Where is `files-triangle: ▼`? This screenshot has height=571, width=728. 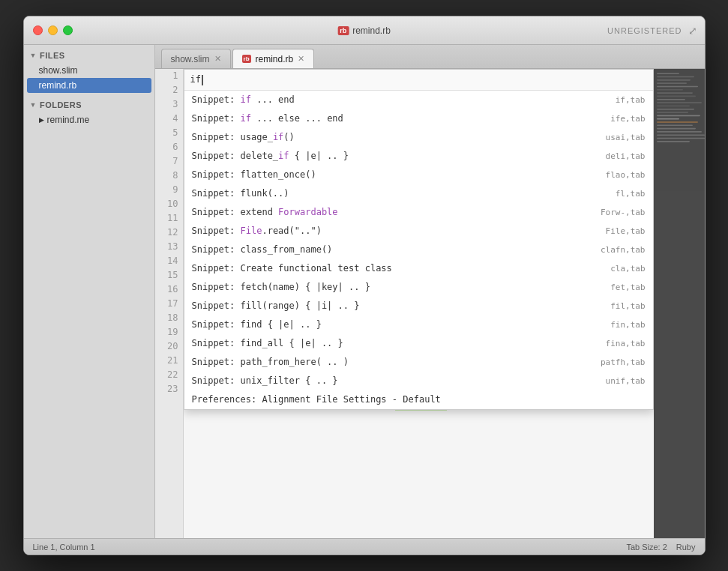 files-triangle: ▼ is located at coordinates (33, 55).